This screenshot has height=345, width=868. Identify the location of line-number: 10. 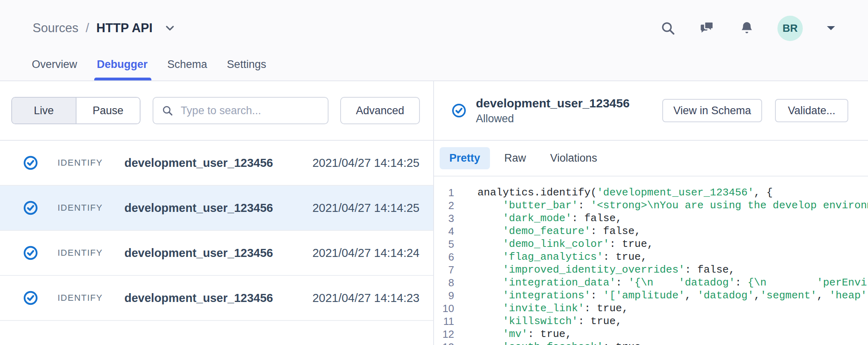
(444, 308).